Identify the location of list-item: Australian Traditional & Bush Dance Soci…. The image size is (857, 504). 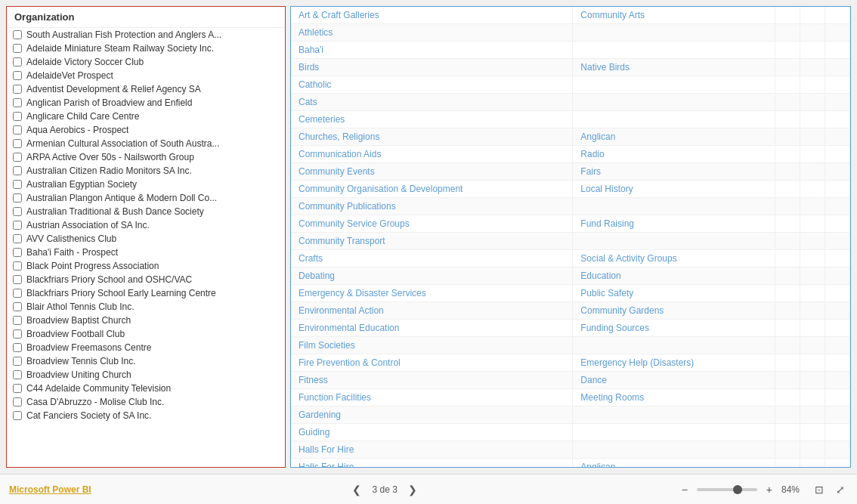
(146, 212).